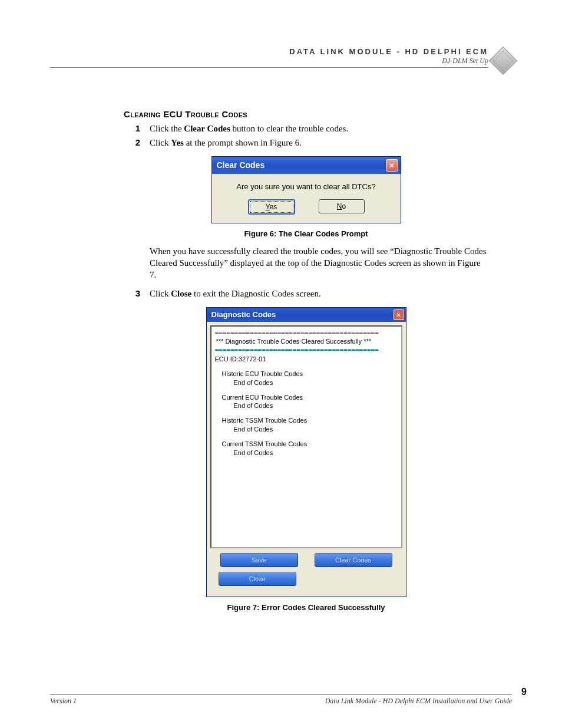 Image resolution: width=562 pixels, height=728 pixels. Describe the element at coordinates (269, 58) in the screenshot. I see `page-header: DATA LINK MODULE - HD DELPHI ECM DJ-DLM …` at that location.